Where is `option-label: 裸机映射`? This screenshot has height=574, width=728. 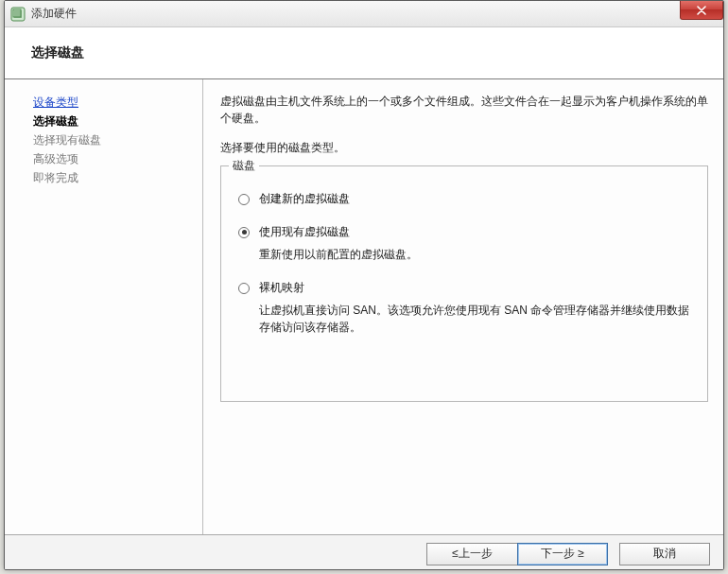
option-label: 裸机映射 is located at coordinates (282, 287).